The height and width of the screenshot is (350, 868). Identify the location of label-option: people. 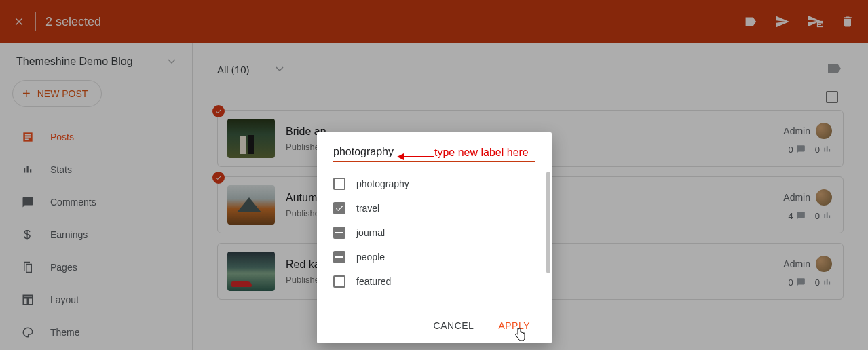
(434, 257).